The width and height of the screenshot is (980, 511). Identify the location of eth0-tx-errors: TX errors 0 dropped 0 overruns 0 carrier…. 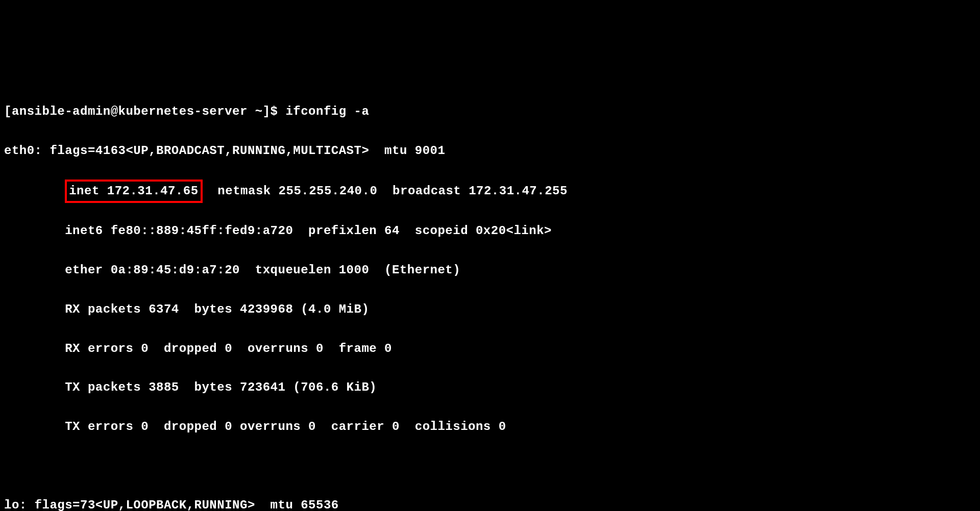
(490, 427).